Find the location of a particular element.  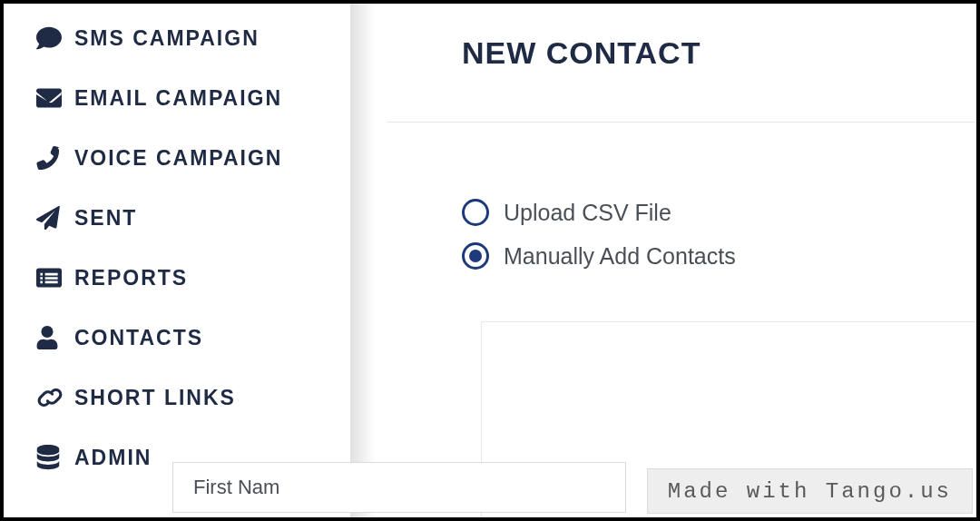

watermark-text: Made with Tango.us is located at coordinates (809, 492).